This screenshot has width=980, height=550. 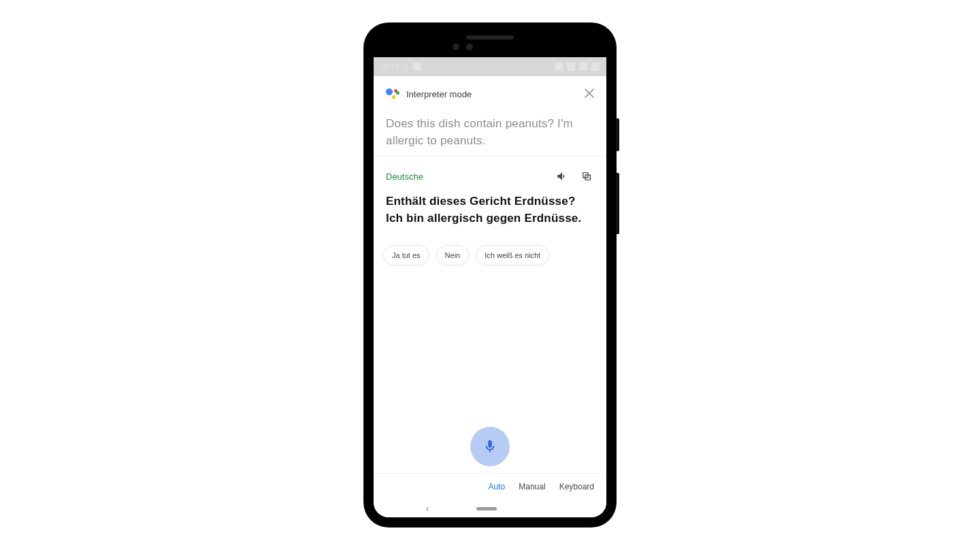 What do you see at coordinates (587, 176) in the screenshot?
I see `copy-icon` at bounding box center [587, 176].